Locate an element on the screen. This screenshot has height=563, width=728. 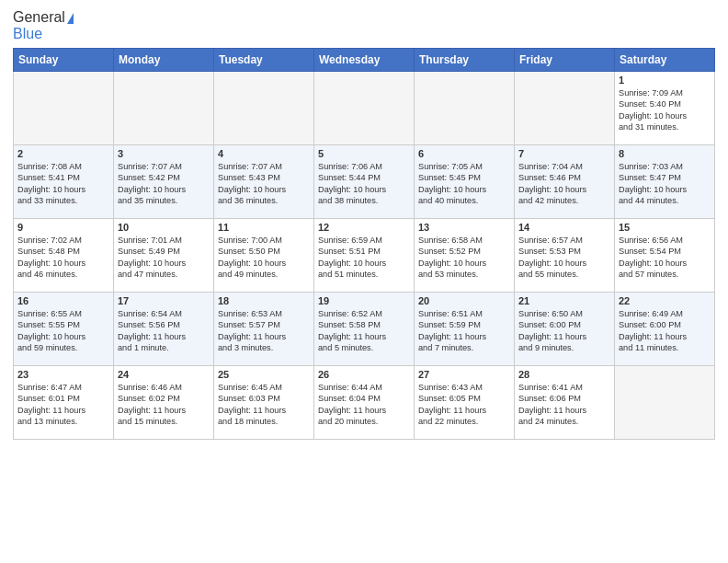
day-number: 26 is located at coordinates (364, 374).